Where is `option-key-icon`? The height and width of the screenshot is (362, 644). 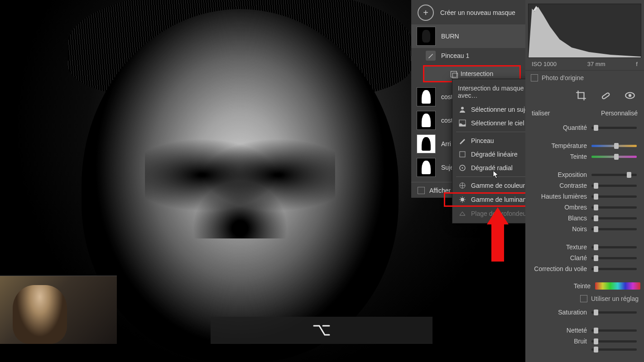
option-key-icon is located at coordinates (322, 330).